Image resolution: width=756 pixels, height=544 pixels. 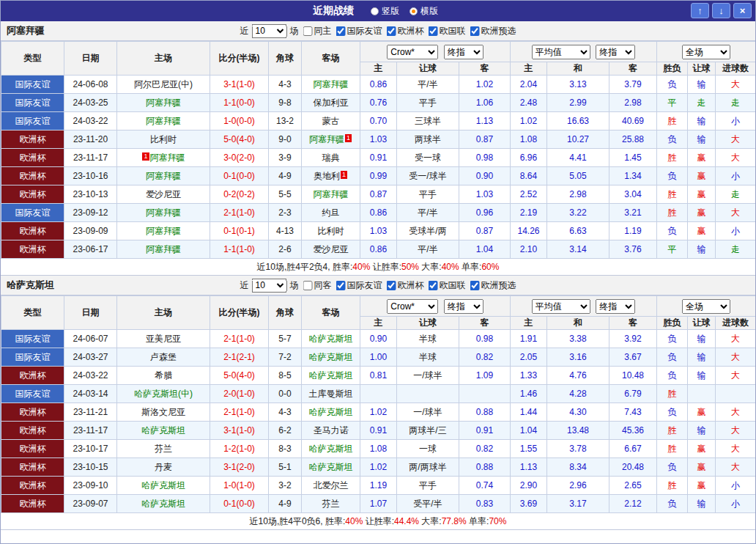 I want to click on team-name: 哈萨克斯坦, so click(x=331, y=357).